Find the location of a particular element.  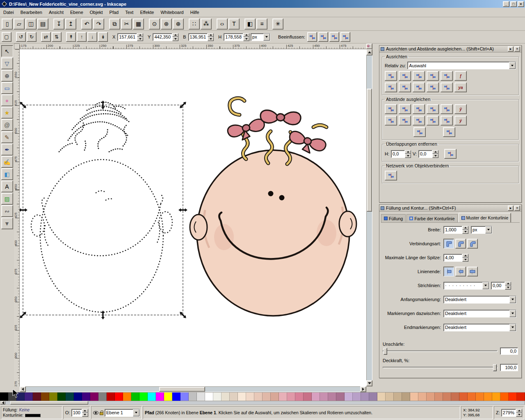

new-document-button: ▯ is located at coordinates (7, 24).